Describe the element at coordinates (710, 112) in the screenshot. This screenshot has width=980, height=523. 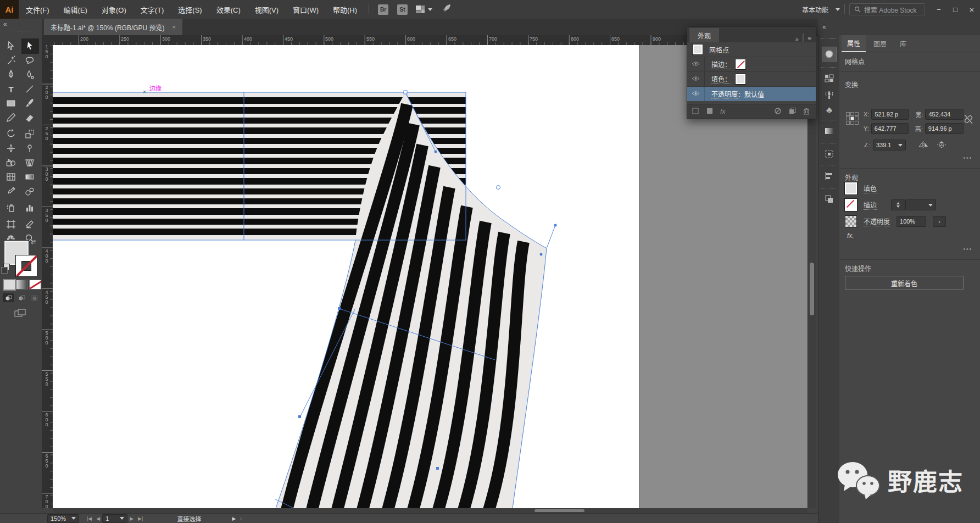
I see `add-fill-icon` at that location.